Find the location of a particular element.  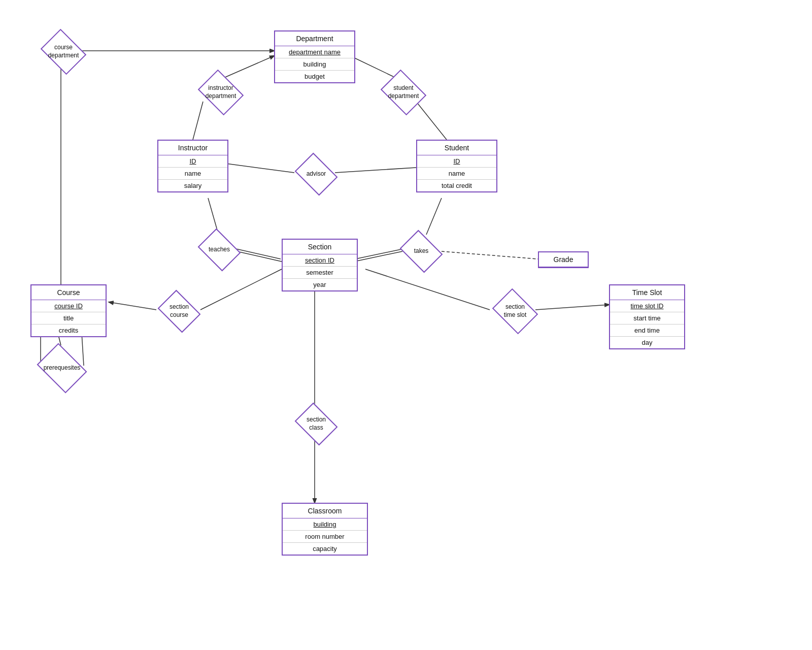

entity-course-attr-id: course ID is located at coordinates (69, 306).